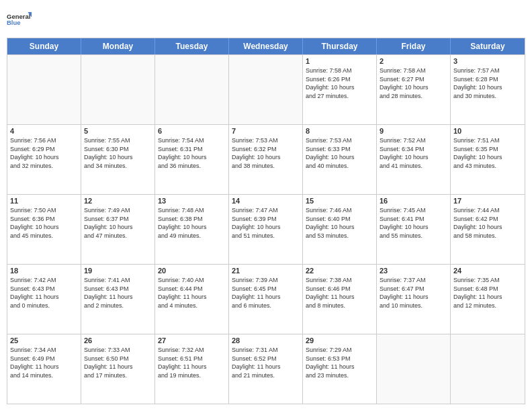  I want to click on cal-cell-3-1: 11Sunrise: 7:50 AM Sunset: 6:36 PM Dayli…, so click(44, 230).